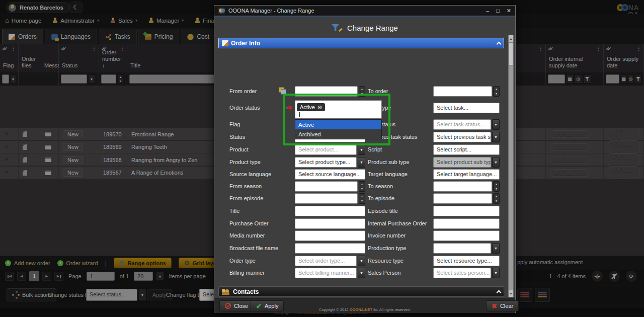  What do you see at coordinates (361, 292) in the screenshot?
I see `contacts-section-header: Contacts` at bounding box center [361, 292].